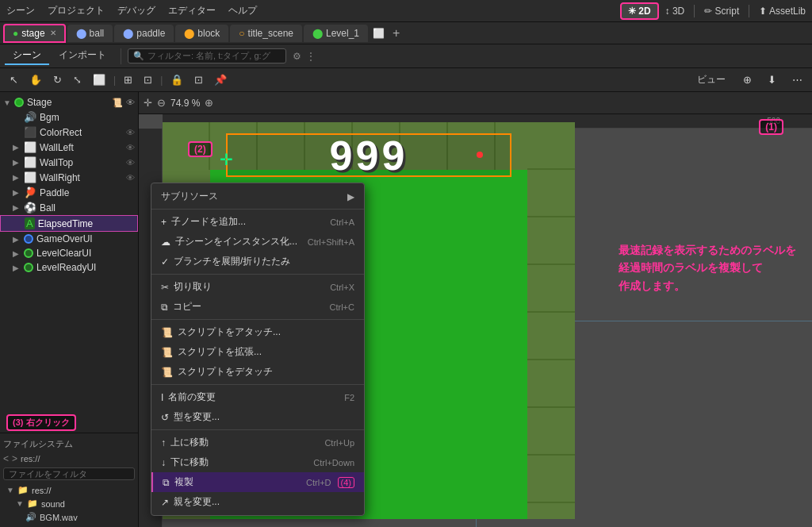  I want to click on tab-level1: ⬤ Level_1, so click(336, 33).